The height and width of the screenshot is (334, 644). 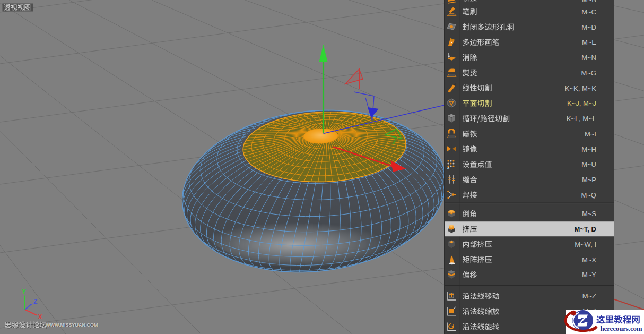 I want to click on svg-text: M~D, so click(x=589, y=28).